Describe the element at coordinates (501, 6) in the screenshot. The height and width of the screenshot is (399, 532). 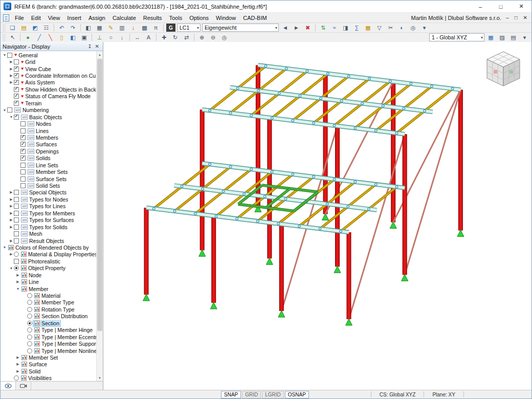
I see `maximize-button: □` at that location.